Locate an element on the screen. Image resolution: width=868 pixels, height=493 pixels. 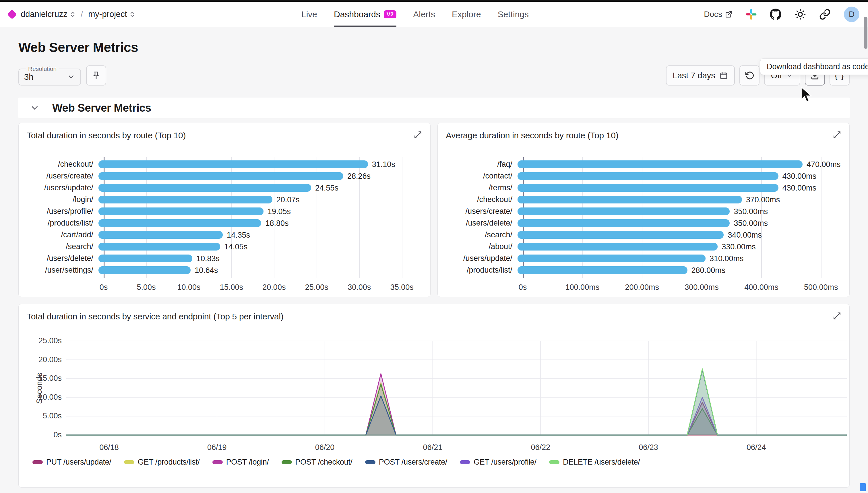
tab-live: Live is located at coordinates (310, 14).